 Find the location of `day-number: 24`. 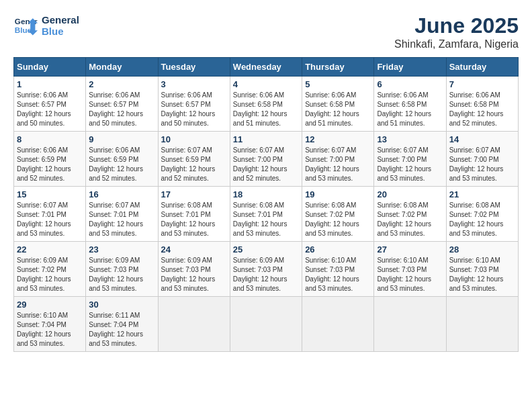

day-number: 24 is located at coordinates (194, 250).